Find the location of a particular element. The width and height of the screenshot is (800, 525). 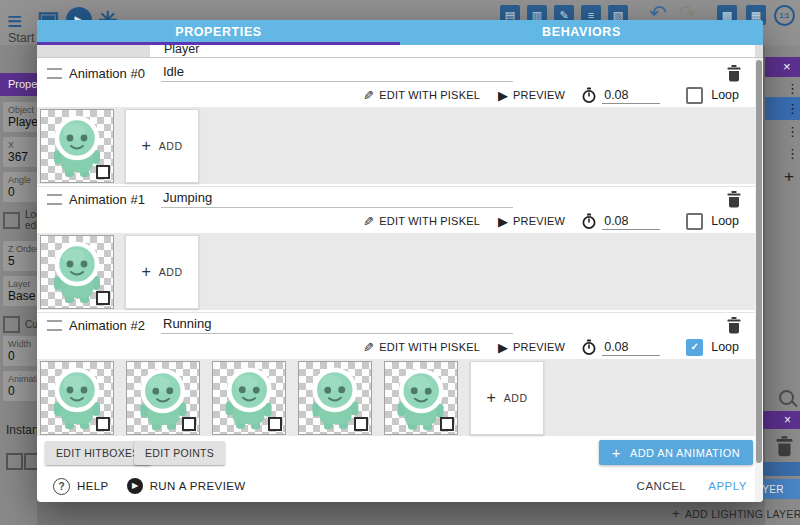

dialog-scrollbar is located at coordinates (759, 280).